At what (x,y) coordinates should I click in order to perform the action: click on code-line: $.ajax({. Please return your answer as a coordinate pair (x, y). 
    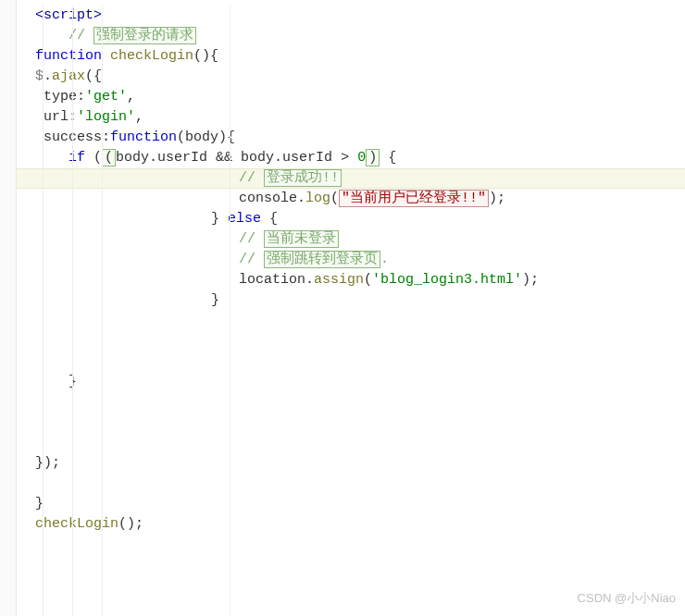
    Looking at the image, I should click on (360, 77).